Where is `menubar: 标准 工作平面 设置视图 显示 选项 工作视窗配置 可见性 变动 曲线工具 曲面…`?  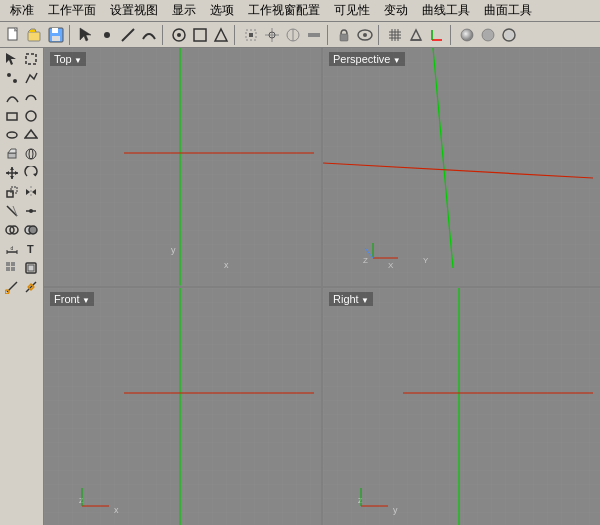 menubar: 标准 工作平面 设置视图 显示 选项 工作视窗配置 可见性 变动 曲线工具 曲面… is located at coordinates (300, 11).